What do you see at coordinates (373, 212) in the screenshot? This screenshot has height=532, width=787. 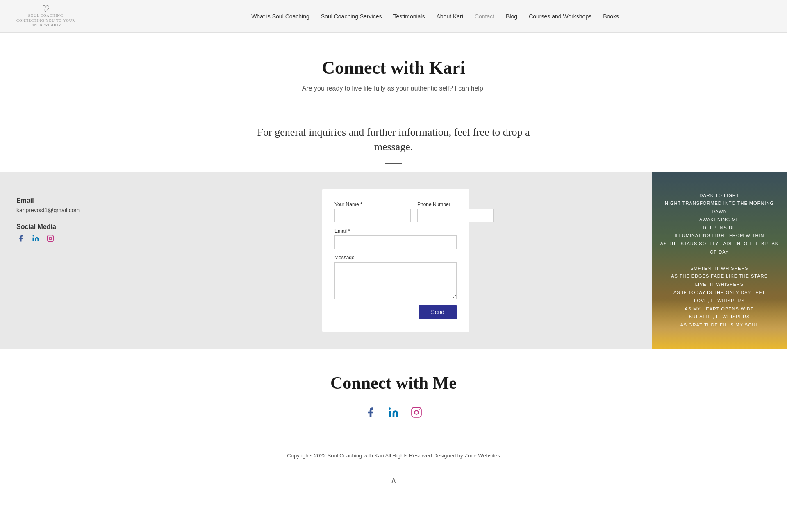 I see `name-field-group: Your Name *` at bounding box center [373, 212].